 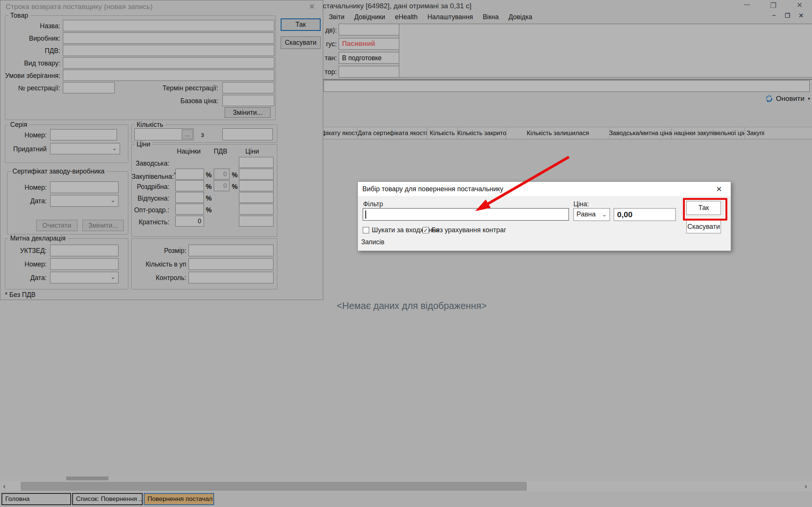 I want to click on product-select-modal: Вибір товару для повернення постачальник…, so click(x=544, y=216).